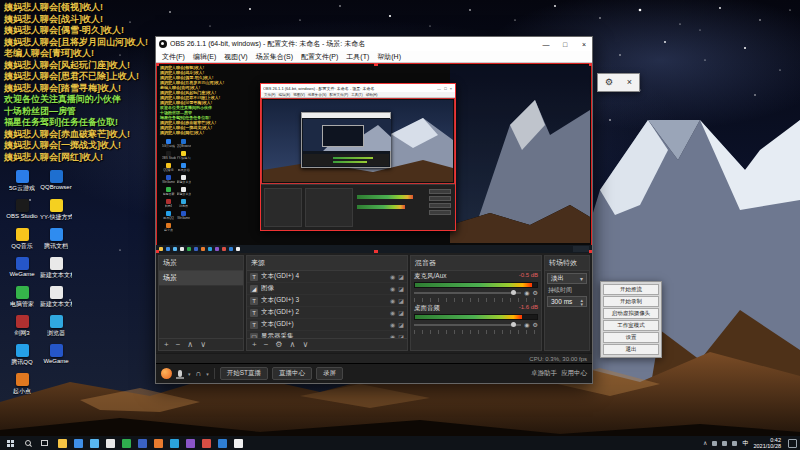 The width and height of the screenshot is (800, 450). Describe the element at coordinates (44, 443) in the screenshot. I see `task-view-button` at that location.